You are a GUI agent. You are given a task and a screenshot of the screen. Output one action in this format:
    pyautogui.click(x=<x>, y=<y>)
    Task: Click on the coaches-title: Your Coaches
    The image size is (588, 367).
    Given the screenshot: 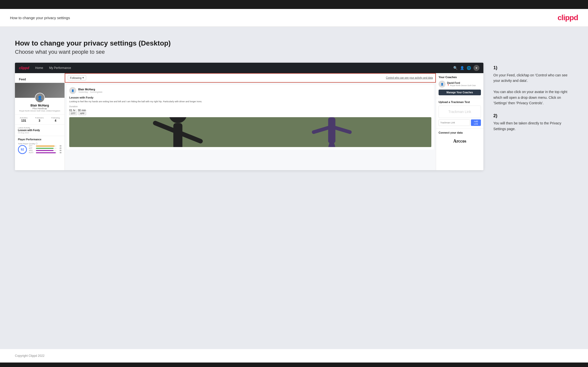 What is the action you would take?
    pyautogui.click(x=460, y=77)
    